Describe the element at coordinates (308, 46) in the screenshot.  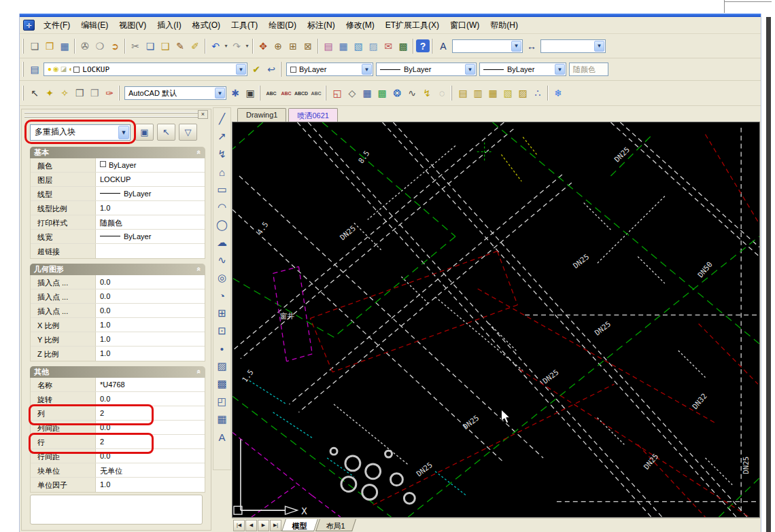
I see `zoom-previous-icon: ⊠` at that location.